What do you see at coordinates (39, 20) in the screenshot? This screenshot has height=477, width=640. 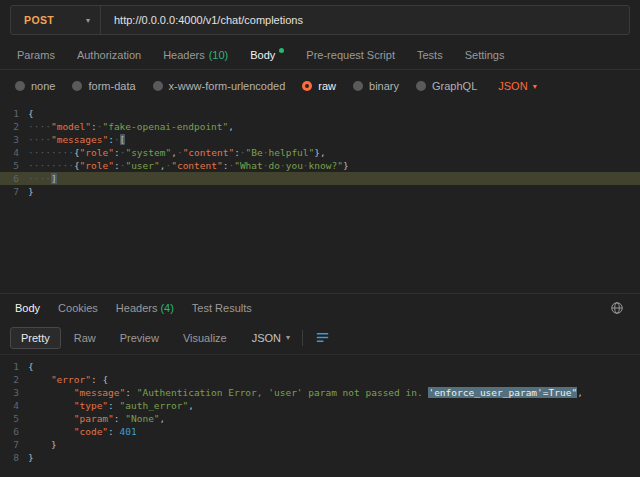 I see `method-label: POST` at bounding box center [39, 20].